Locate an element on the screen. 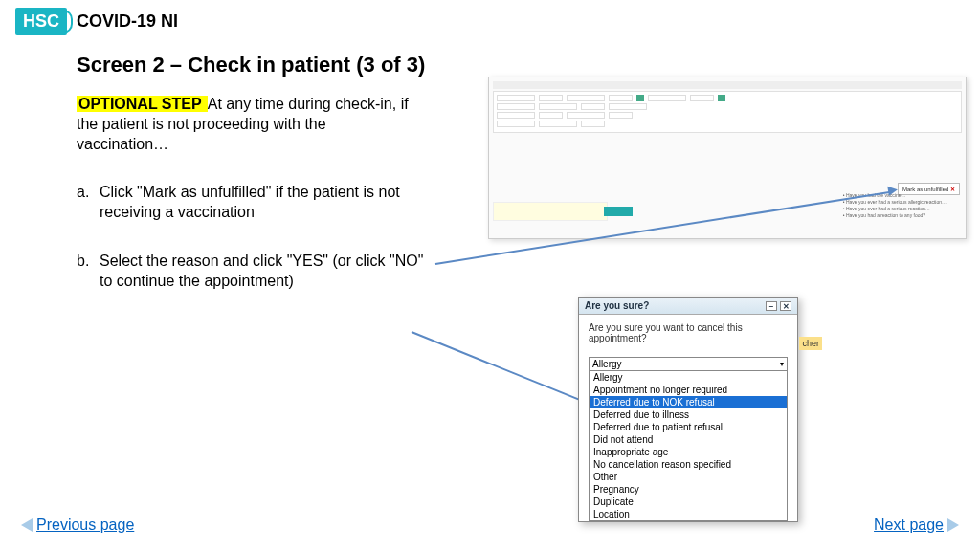 Image resolution: width=980 pixels, height=551 pixels. reason-option: Allergy is located at coordinates (688, 377).